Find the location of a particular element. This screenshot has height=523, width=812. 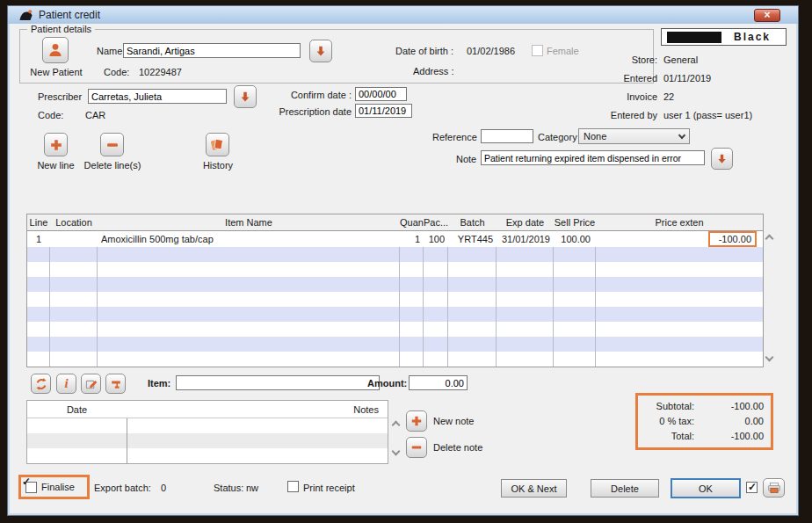

new-patient-label: New Patient is located at coordinates (56, 72).